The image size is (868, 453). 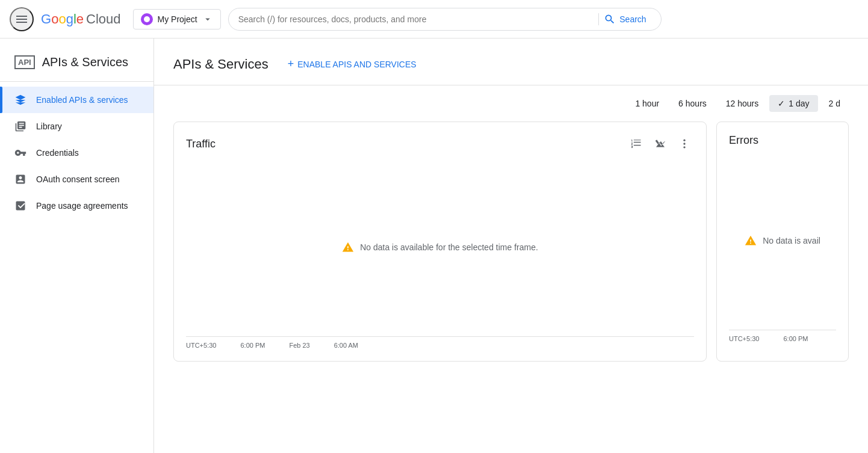 I want to click on traffic-more-button, so click(x=684, y=144).